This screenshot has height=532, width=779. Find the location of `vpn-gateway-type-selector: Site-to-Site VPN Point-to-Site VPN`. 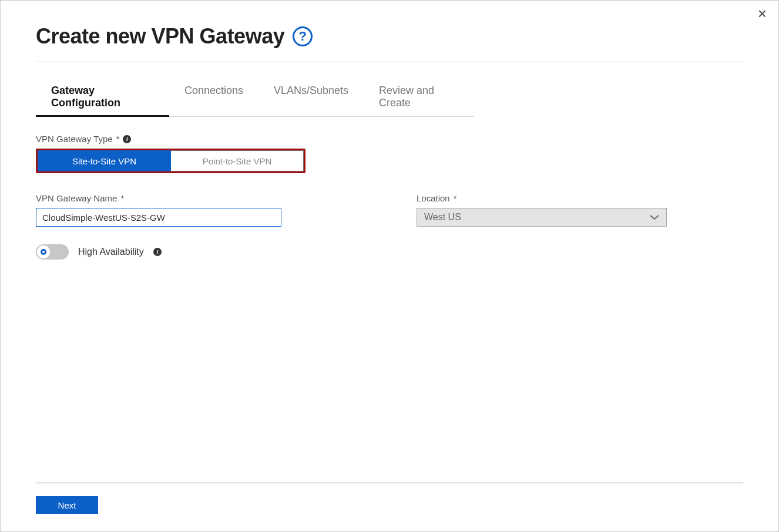

vpn-gateway-type-selector: Site-to-Site VPN Point-to-Site VPN is located at coordinates (170, 161).